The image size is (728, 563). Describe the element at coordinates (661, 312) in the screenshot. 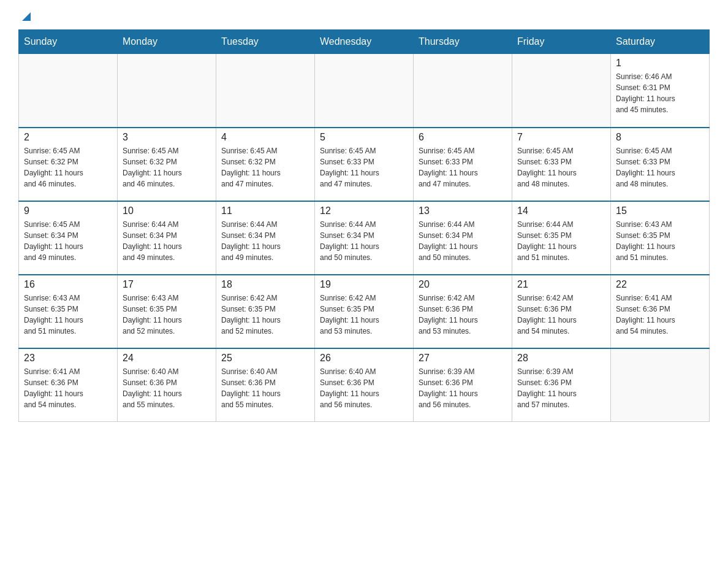

I see `calendar-cell: 22Sunrise: 6:41 AMSunset: 6:36 PMDayligh…` at that location.